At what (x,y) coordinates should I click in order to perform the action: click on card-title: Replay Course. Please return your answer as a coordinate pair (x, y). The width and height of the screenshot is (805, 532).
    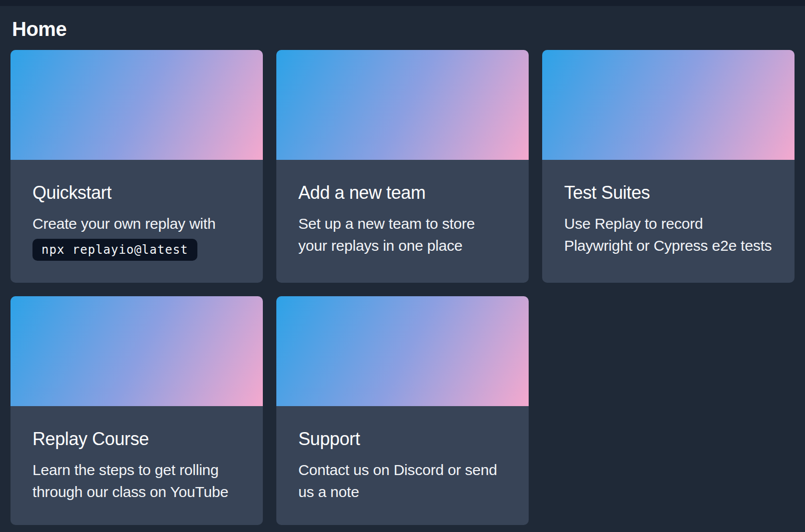
    Looking at the image, I should click on (137, 439).